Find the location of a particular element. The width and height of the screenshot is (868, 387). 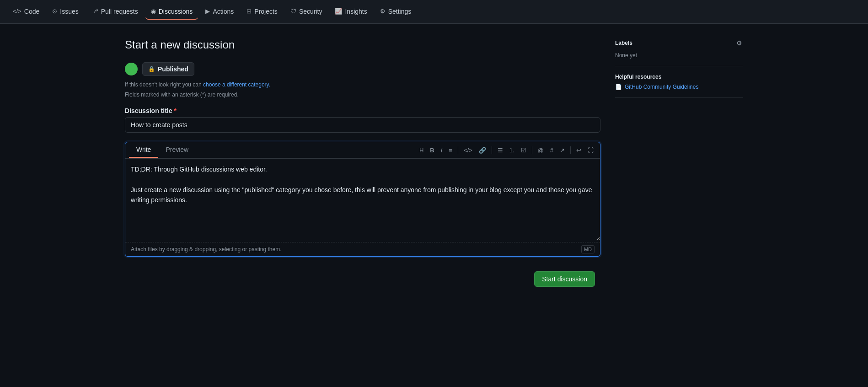

nav-item-projects: ⊞ Projects is located at coordinates (262, 12).